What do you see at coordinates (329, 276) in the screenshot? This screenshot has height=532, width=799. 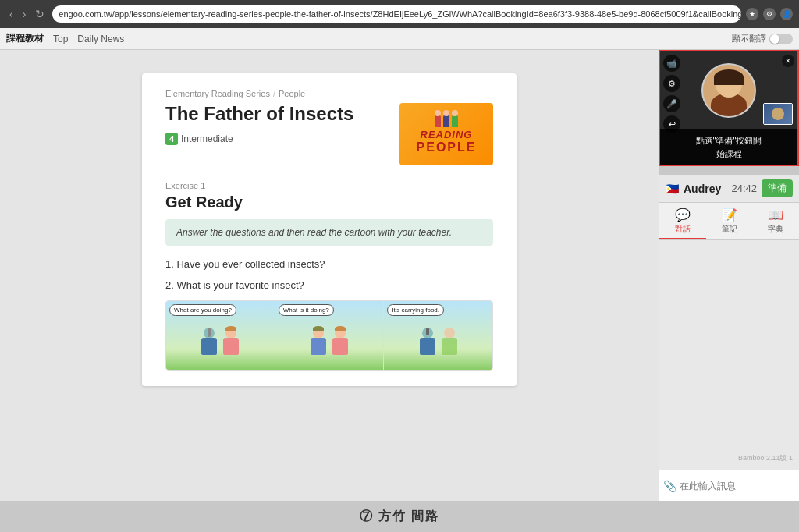 I see `exercise-section: Exercise 1 Get Ready Answer the question…` at bounding box center [329, 276].